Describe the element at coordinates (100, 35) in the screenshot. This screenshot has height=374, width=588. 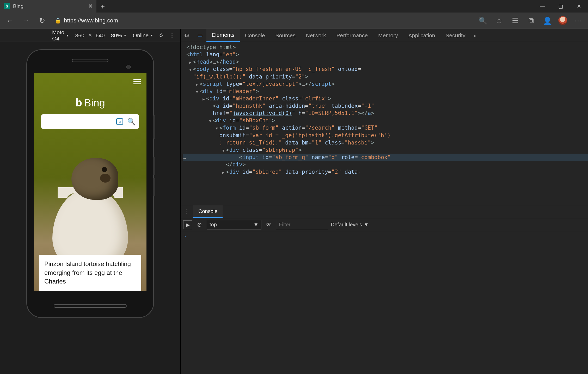
I see `viewport-height: 640` at that location.